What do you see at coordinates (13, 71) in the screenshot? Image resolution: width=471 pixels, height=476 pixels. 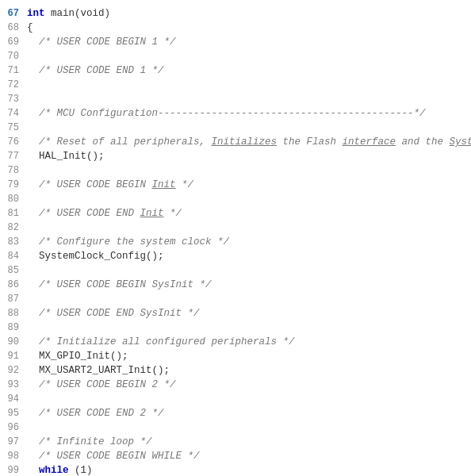 I see `line-number: 71` at bounding box center [13, 71].